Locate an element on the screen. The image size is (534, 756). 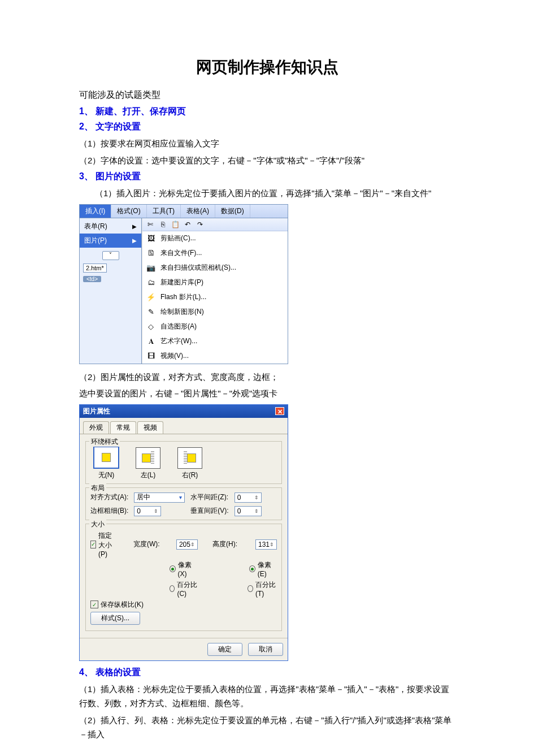
wordart-icon: 𝐀 is located at coordinates (151, 342).